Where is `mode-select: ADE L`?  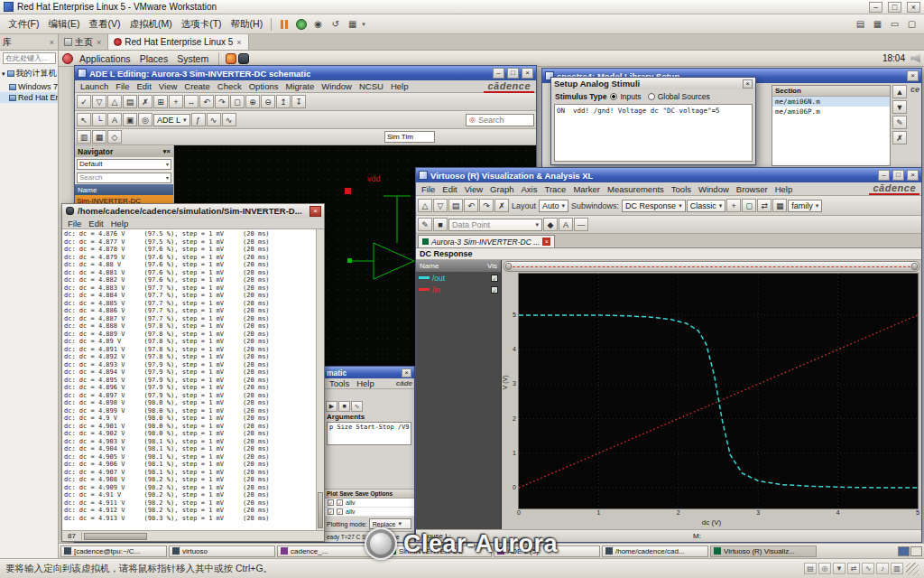
mode-select: ADE L is located at coordinates (171, 120).